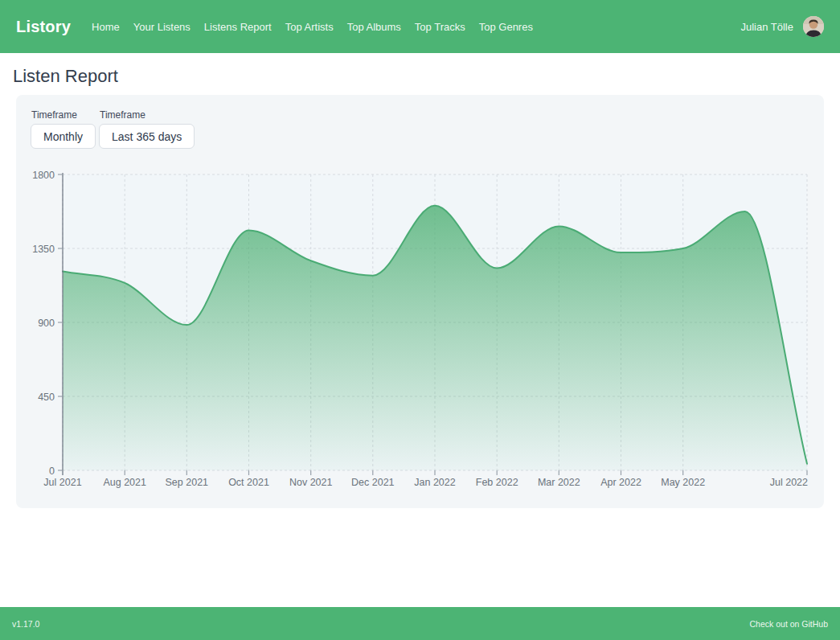  What do you see at coordinates (683, 482) in the screenshot?
I see `x-axis-label: May 2022` at bounding box center [683, 482].